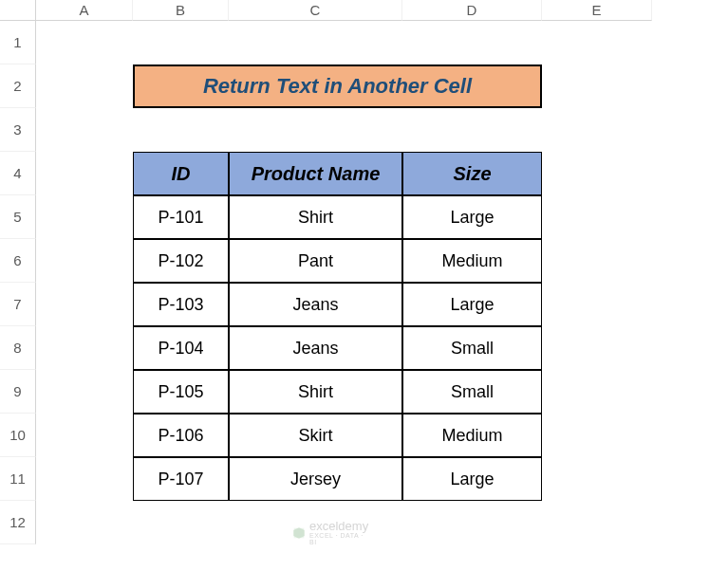 The image size is (728, 571). Describe the element at coordinates (473, 479) in the screenshot. I see `table-cell-r6-c2: Large` at that location.